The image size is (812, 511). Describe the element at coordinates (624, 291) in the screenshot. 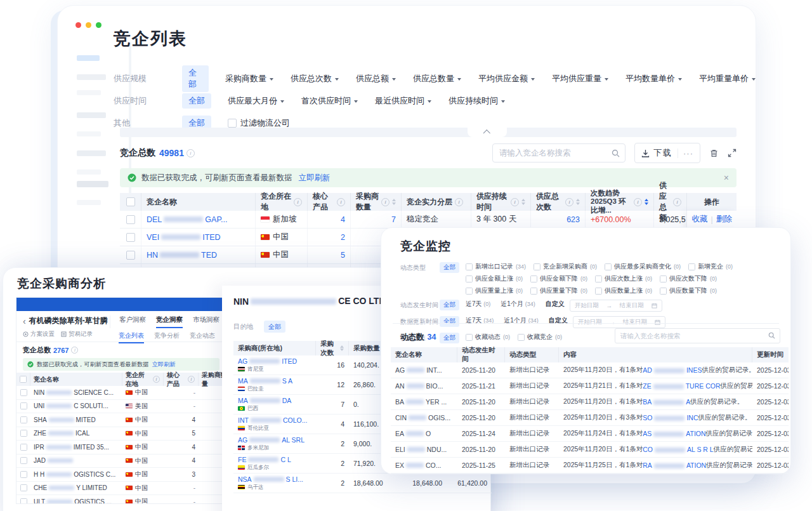

I see `activity-type-checkbox: 供应数量上涨(0)` at that location.